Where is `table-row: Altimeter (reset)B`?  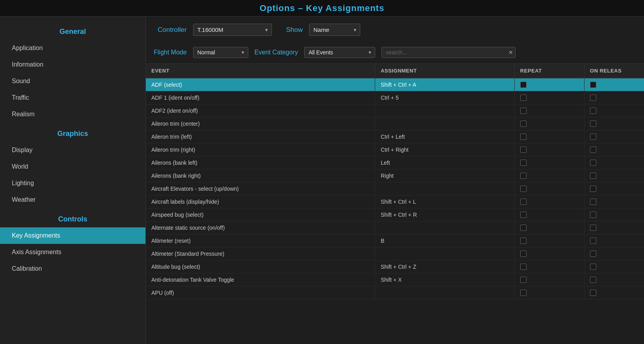
table-row: Altimeter (reset)B is located at coordinates (395, 241).